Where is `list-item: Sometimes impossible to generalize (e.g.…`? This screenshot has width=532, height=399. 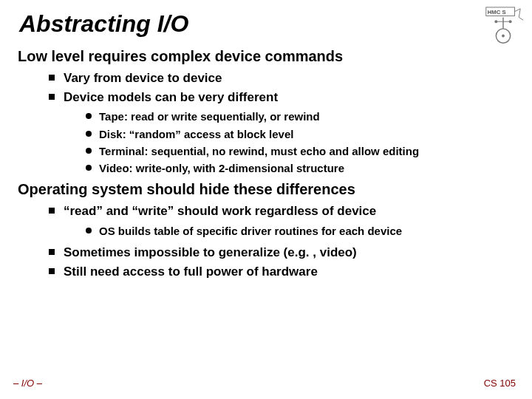 list-item: Sometimes impossible to generalize (e.g.… is located at coordinates (282, 253).